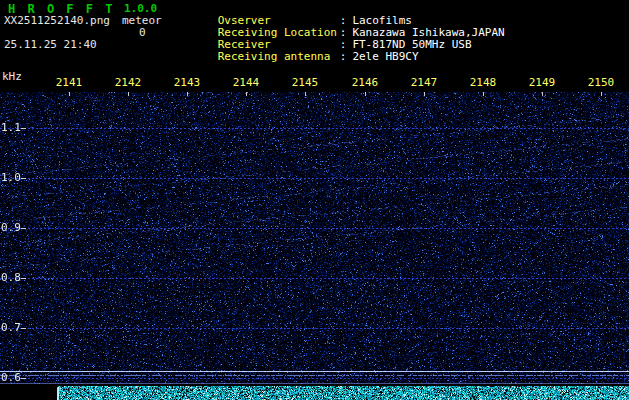  Describe the element at coordinates (542, 83) in the screenshot. I see `x-tick-label: 2149` at that location.